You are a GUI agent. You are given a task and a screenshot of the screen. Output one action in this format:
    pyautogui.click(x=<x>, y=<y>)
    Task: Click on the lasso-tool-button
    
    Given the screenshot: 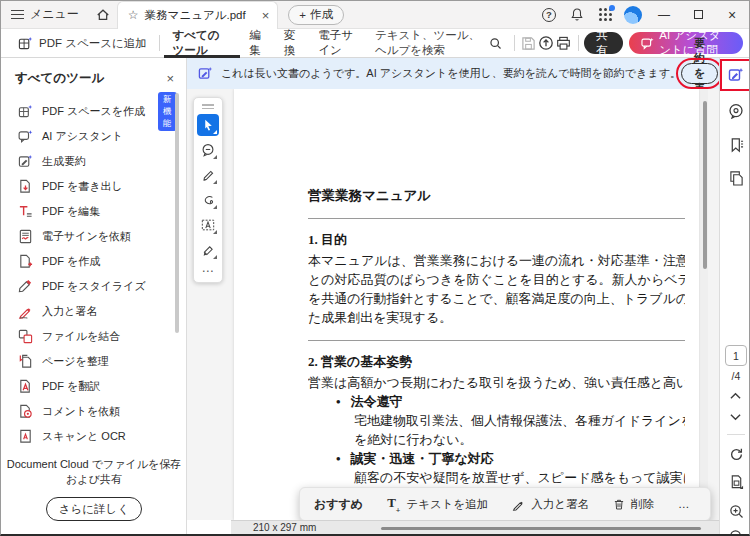 What is the action you would take?
    pyautogui.click(x=208, y=200)
    